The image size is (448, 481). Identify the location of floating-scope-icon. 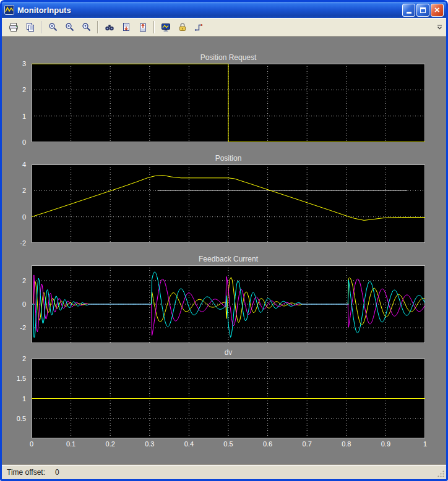
(166, 27).